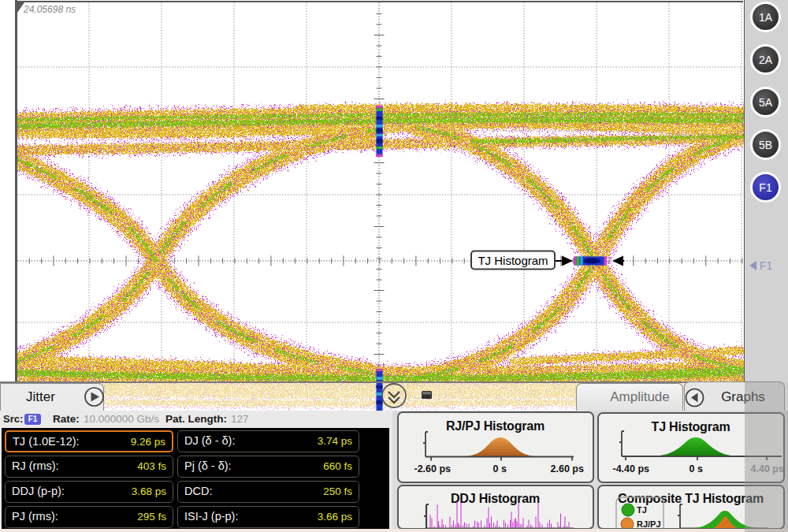 This screenshot has height=532, width=788. Describe the element at coordinates (641, 510) in the screenshot. I see `svg-text: TJ` at that location.